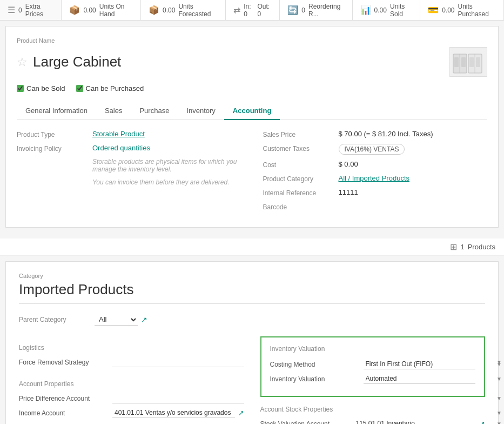 This screenshot has width=504, height=424. What do you see at coordinates (77, 62) in the screenshot?
I see `product-name: Large Cabinet` at bounding box center [77, 62].